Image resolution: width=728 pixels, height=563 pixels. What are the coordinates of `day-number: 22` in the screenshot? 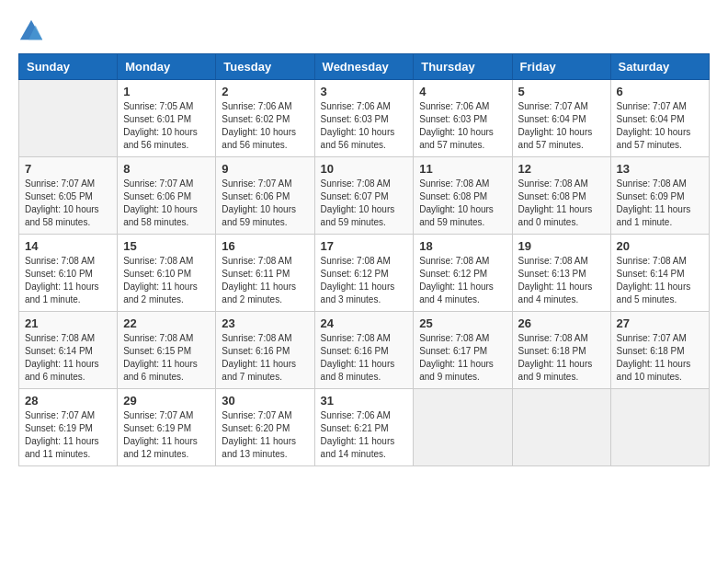 It's located at (166, 324).